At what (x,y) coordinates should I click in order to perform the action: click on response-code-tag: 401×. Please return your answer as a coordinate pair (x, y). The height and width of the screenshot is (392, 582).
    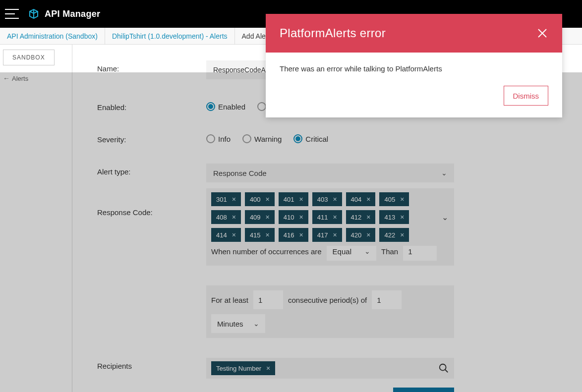
    Looking at the image, I should click on (293, 199).